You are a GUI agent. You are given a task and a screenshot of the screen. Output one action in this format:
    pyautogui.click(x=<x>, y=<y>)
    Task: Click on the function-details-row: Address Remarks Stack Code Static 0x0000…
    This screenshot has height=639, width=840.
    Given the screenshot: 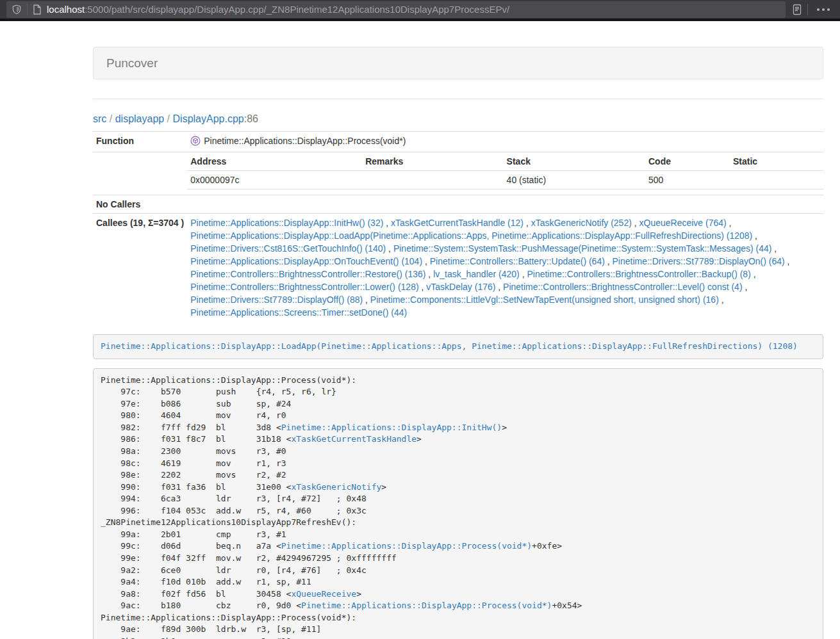 What is the action you would take?
    pyautogui.click(x=458, y=174)
    